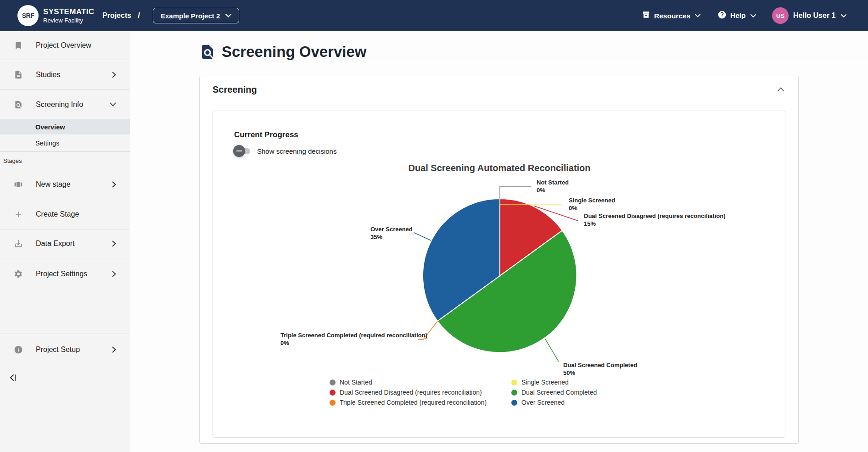 Image resolution: width=868 pixels, height=452 pixels. What do you see at coordinates (18, 75) in the screenshot?
I see `document-icon` at bounding box center [18, 75].